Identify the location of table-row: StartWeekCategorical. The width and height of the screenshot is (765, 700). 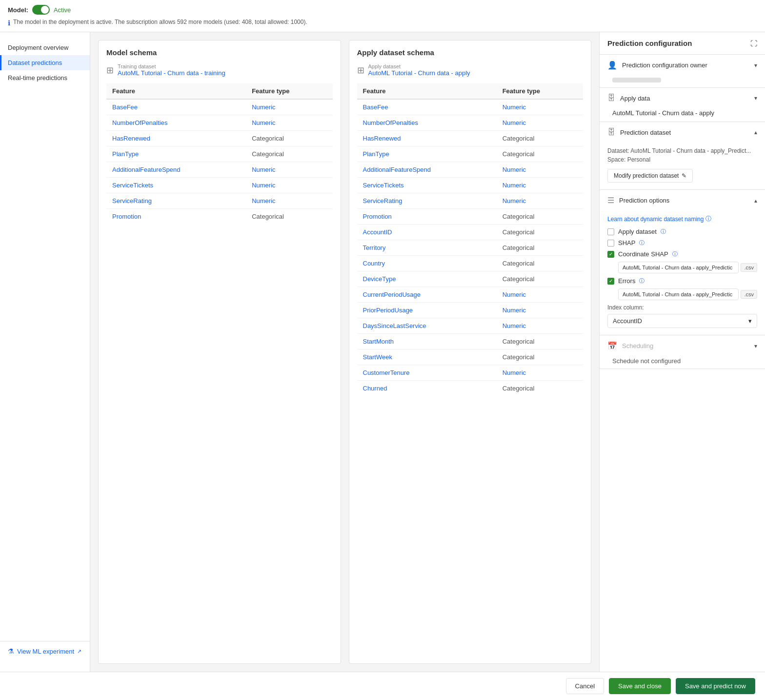
(470, 357).